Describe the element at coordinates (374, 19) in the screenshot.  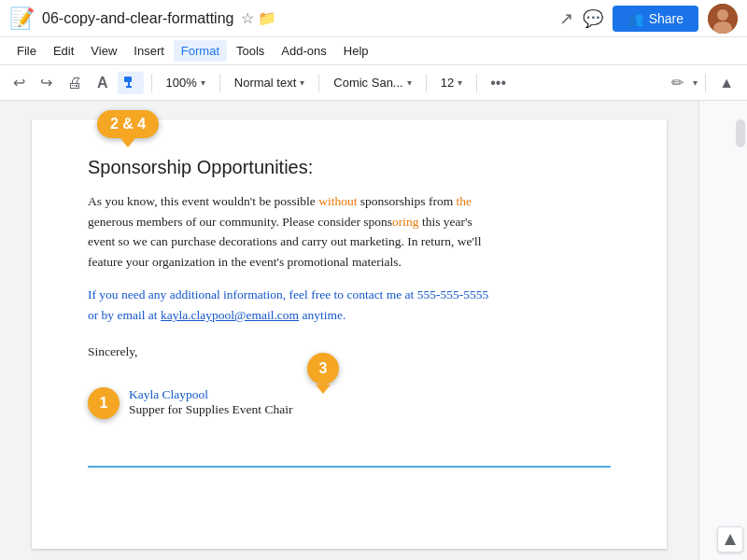
I see `title-bar: 📝 06-copy-and-clear-formatting ☆ 📁 ↗ 💬 👥…` at that location.